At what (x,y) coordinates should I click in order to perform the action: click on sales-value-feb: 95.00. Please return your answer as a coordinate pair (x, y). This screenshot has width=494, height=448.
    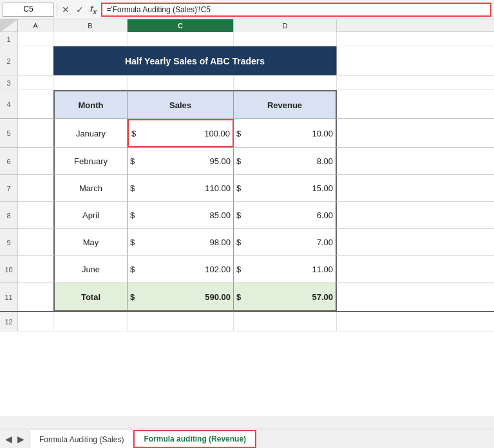
    Looking at the image, I should click on (220, 161).